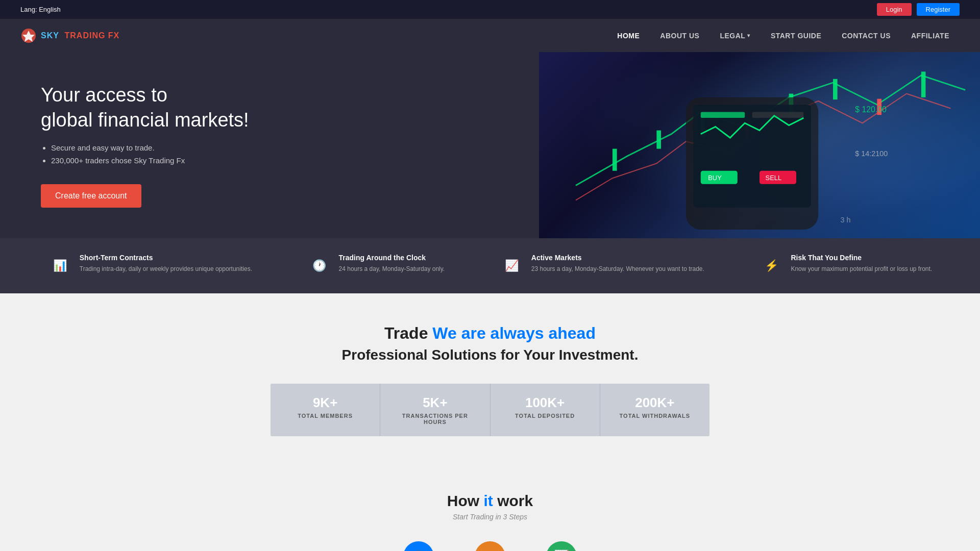  What do you see at coordinates (392, 263) in the screenshot?
I see `feature-text-trading-clock: Trading Around the Clock 24 hours a day,…` at bounding box center [392, 263].